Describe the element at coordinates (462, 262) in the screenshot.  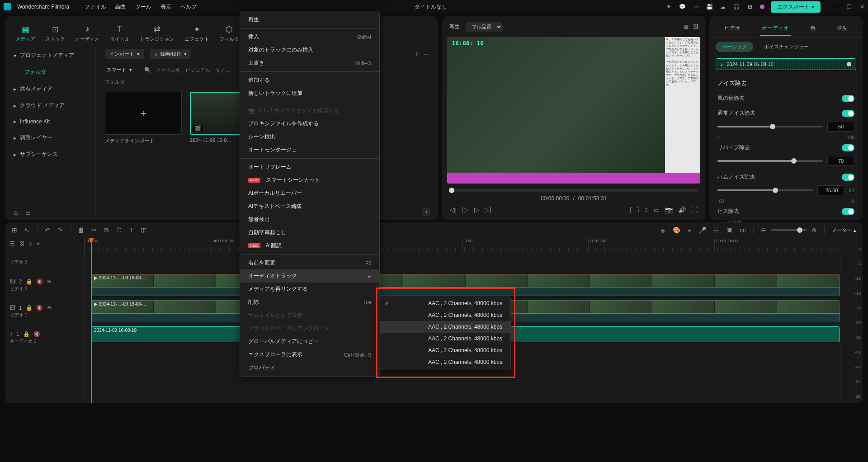
I see `track-v3` at that location.